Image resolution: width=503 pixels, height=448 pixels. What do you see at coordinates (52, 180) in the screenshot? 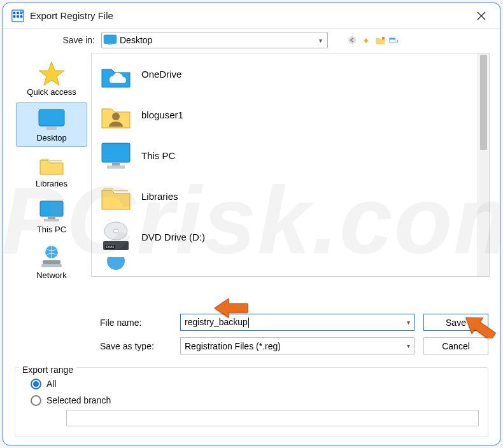
I see `places-bar: Quick access Desktop Libraries This PC` at bounding box center [52, 180].